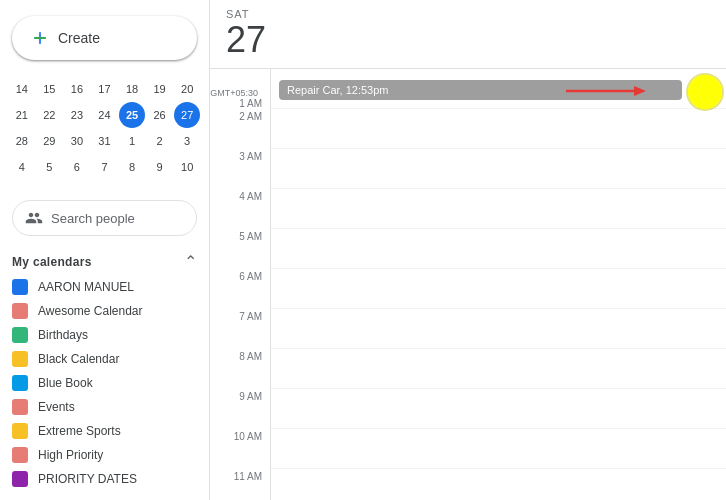 Image resolution: width=726 pixels, height=500 pixels. What do you see at coordinates (498, 369) in the screenshot?
I see `hour-row-8am` at bounding box center [498, 369].